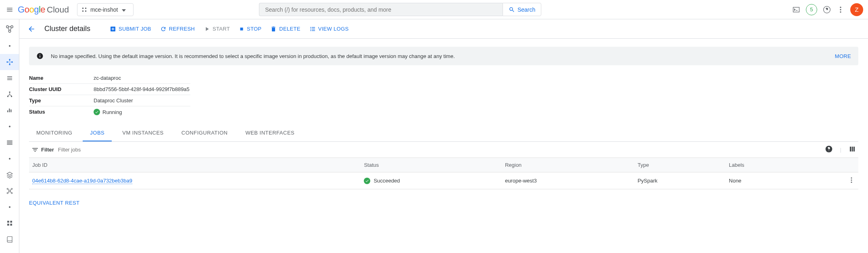  What do you see at coordinates (113, 101) in the screenshot?
I see `detail-type-value: Dataproc Cluster` at bounding box center [113, 101].